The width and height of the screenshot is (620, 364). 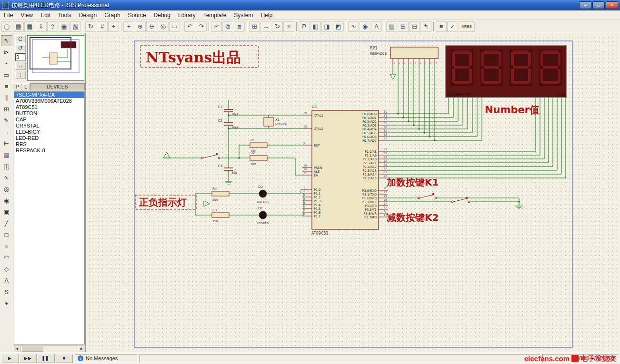 What do you see at coordinates (20, 66) in the screenshot?
I see `mirror-horizontal-button: ↔` at bounding box center [20, 66].